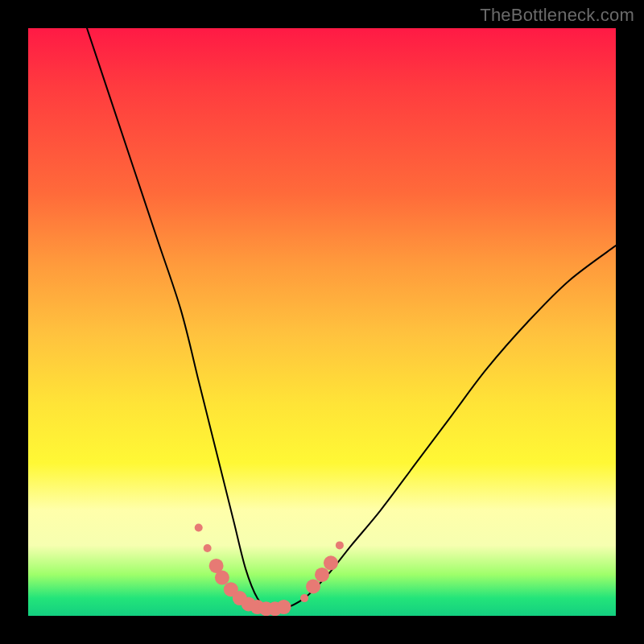 The image size is (644, 644). I want to click on marker-group, so click(269, 570).